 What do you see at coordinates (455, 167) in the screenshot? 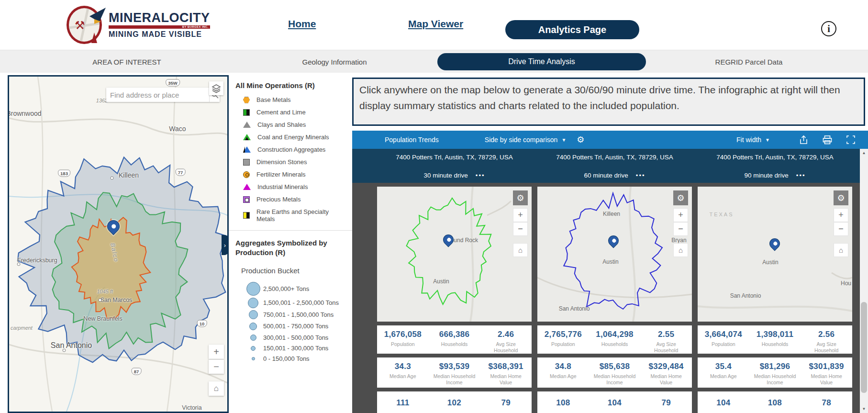
I see `drive-header-30: 7400 Potters Trl, Austin, TX, 78729, USA…` at bounding box center [455, 167].